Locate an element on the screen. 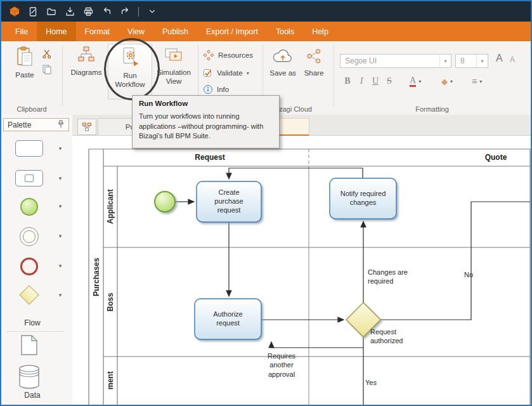 The width and height of the screenshot is (532, 406). open-button is located at coordinates (51, 11).